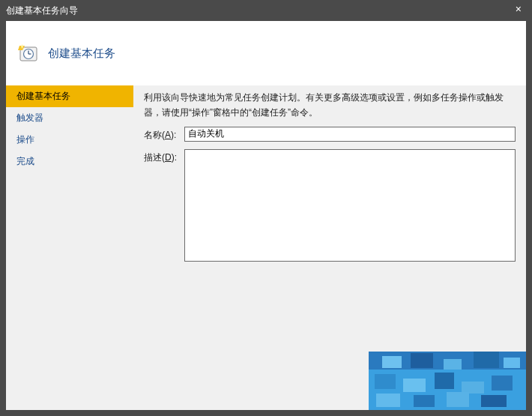 The height and width of the screenshot is (416, 532). Describe the element at coordinates (330, 134) in the screenshot. I see `name-row: 名称(A):` at that location.